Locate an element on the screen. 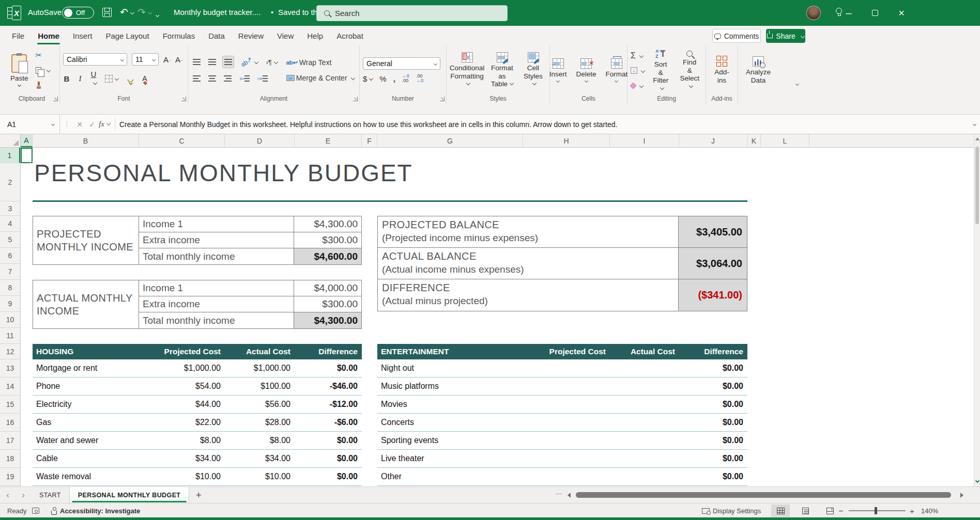 The width and height of the screenshot is (980, 520). align-right-button is located at coordinates (227, 78).